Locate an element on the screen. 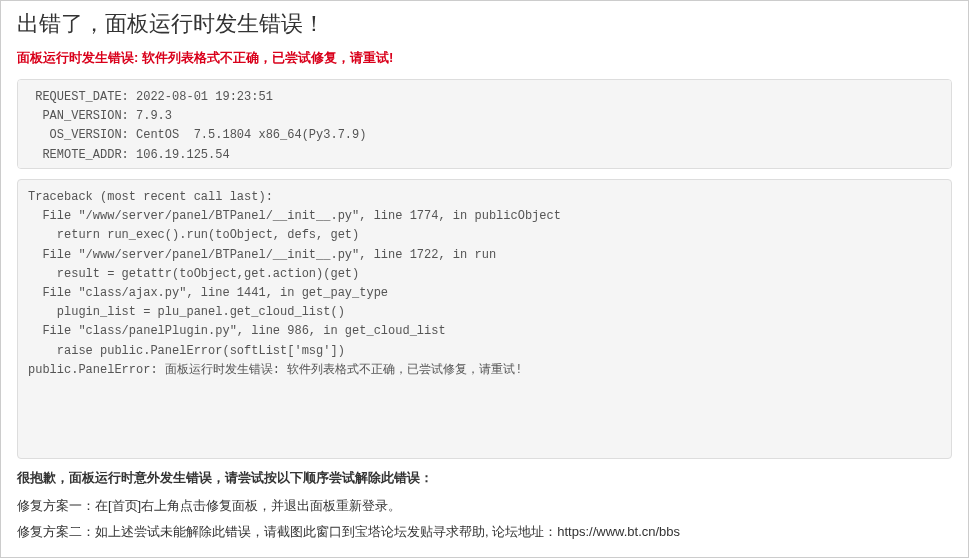  help-intro: 很抱歉，面板运行时意外发生错误，请尝试按以下顺序尝试解除此错误： is located at coordinates (484, 478).